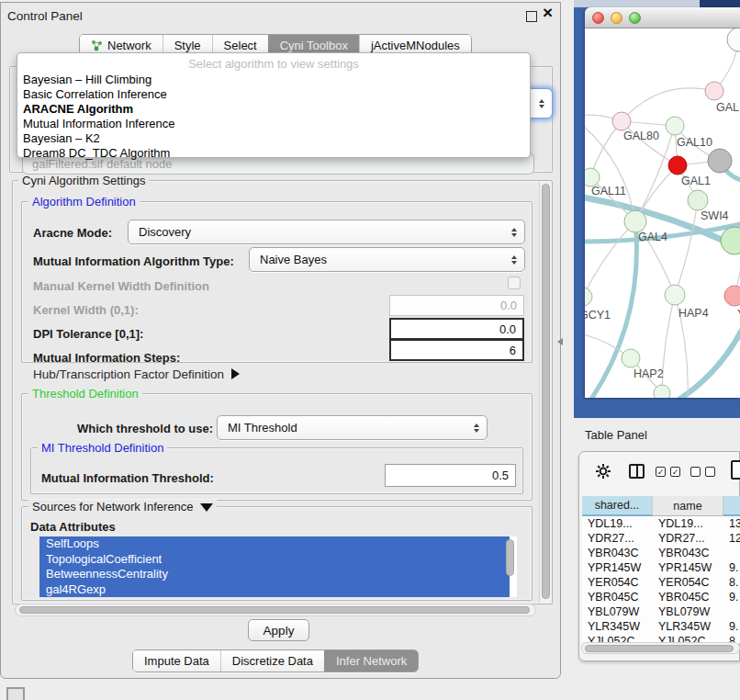 Image resolution: width=740 pixels, height=700 pixels. I want to click on minimize-traffic-light-icon, so click(617, 18).